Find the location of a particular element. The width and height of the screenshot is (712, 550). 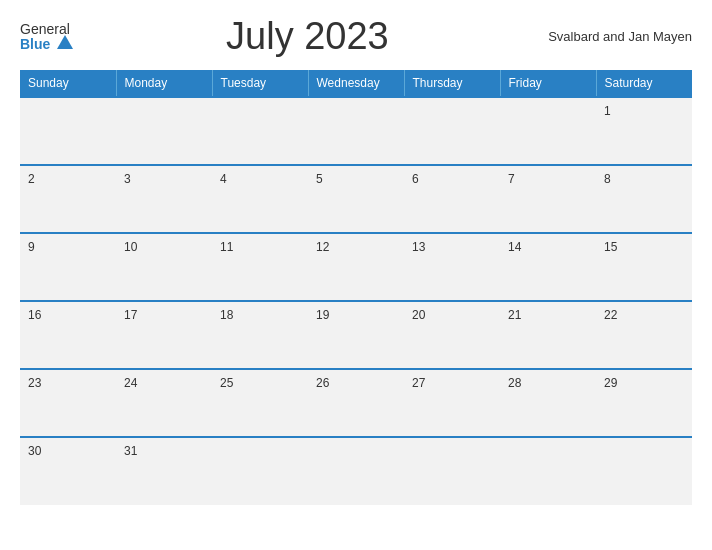

week-row-5: 23242526272829 is located at coordinates (356, 403).